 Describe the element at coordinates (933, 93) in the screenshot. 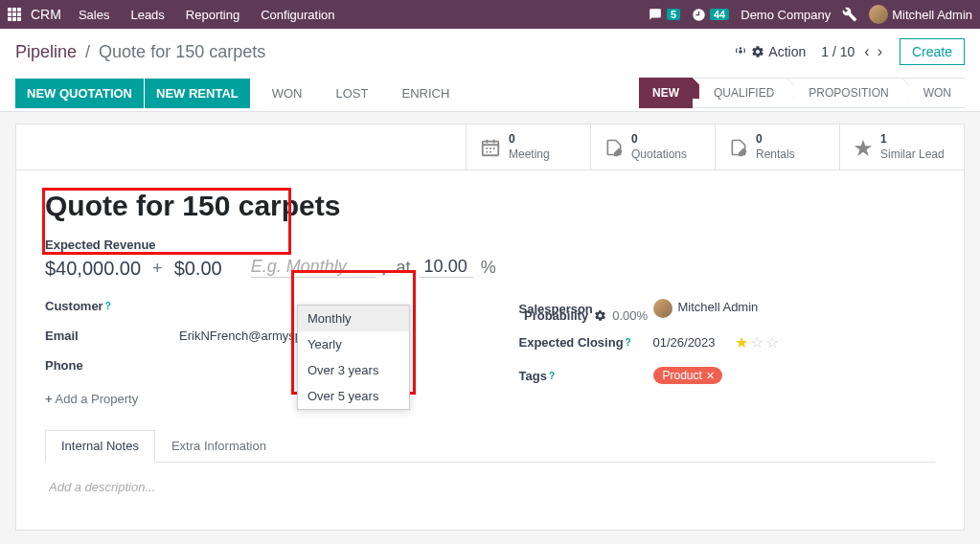

I see `stage-won: WON` at that location.